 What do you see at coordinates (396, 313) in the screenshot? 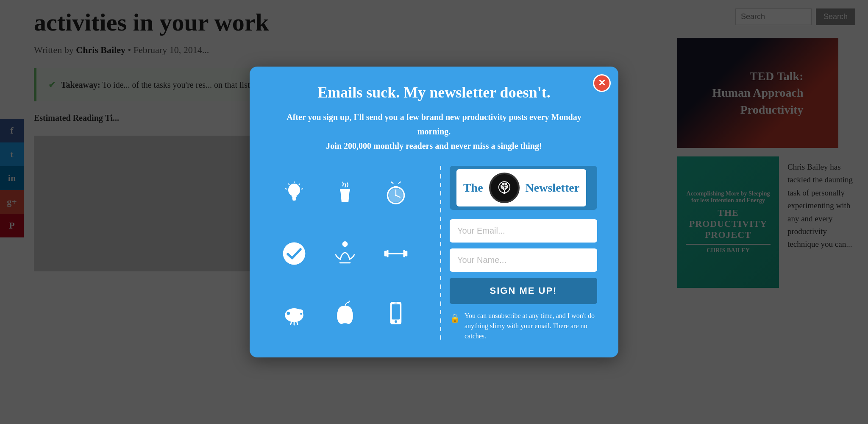
I see `smartphone-icon` at bounding box center [396, 313].